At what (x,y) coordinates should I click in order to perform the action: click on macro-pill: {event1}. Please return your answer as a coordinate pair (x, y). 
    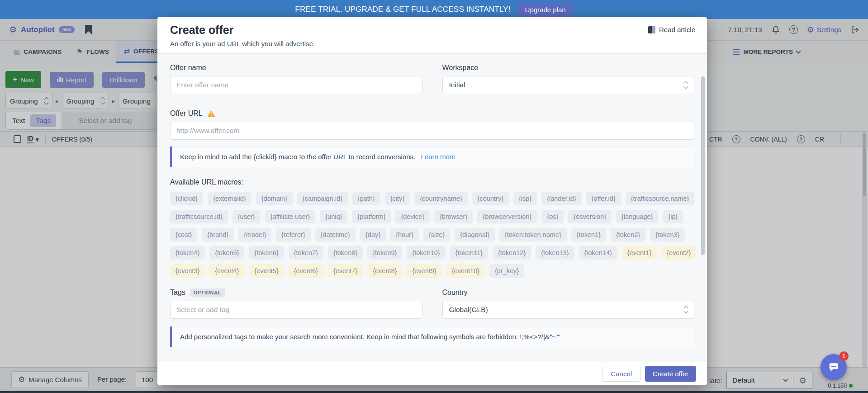
    Looking at the image, I should click on (640, 253).